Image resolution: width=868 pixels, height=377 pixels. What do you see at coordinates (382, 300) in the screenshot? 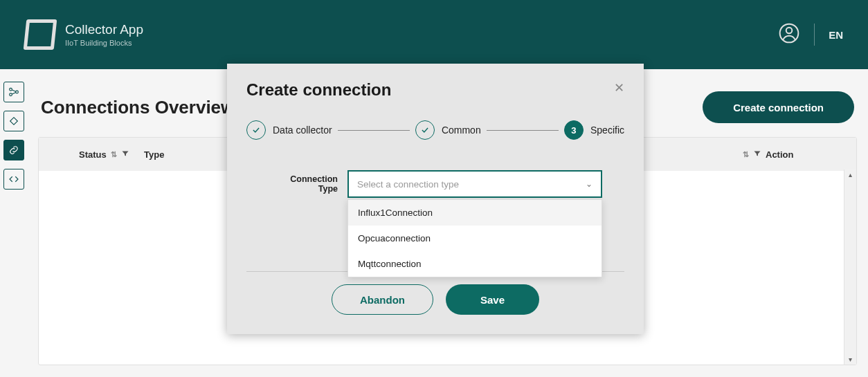
I see `abandon-button: Abandon` at bounding box center [382, 300].